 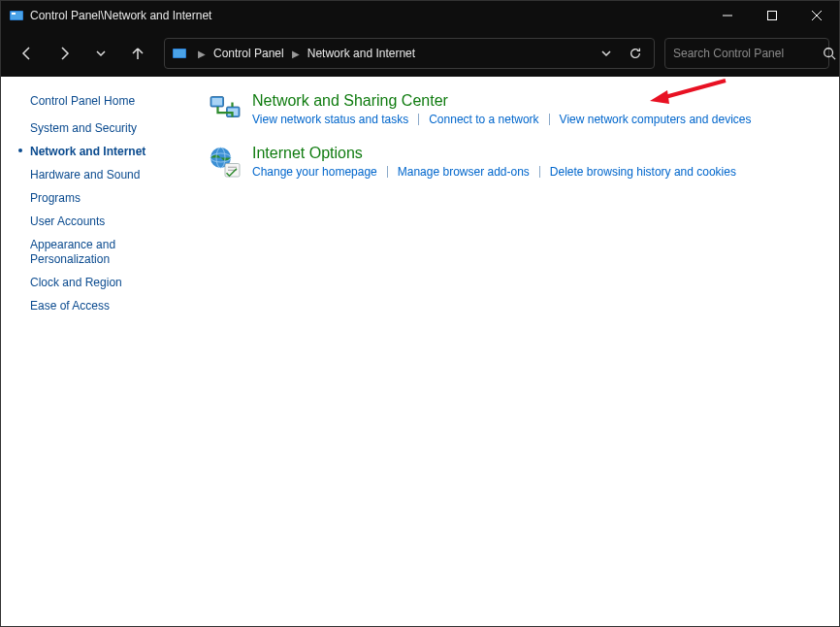 What do you see at coordinates (746, 53) in the screenshot?
I see `search-input` at bounding box center [746, 53].